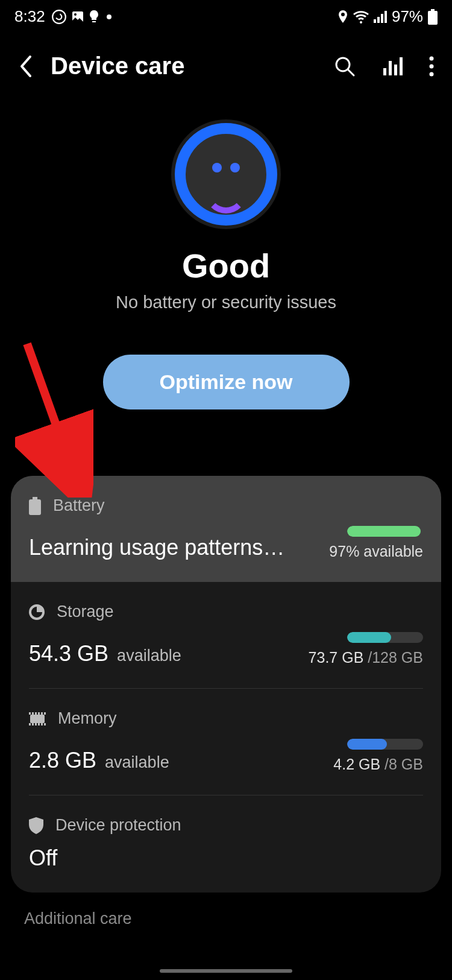 The image size is (452, 980). I want to click on search-icon, so click(345, 66).